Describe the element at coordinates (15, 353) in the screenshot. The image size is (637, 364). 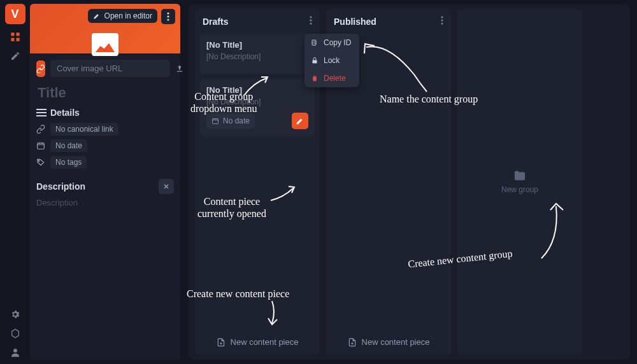
I see `user-icon` at that location.